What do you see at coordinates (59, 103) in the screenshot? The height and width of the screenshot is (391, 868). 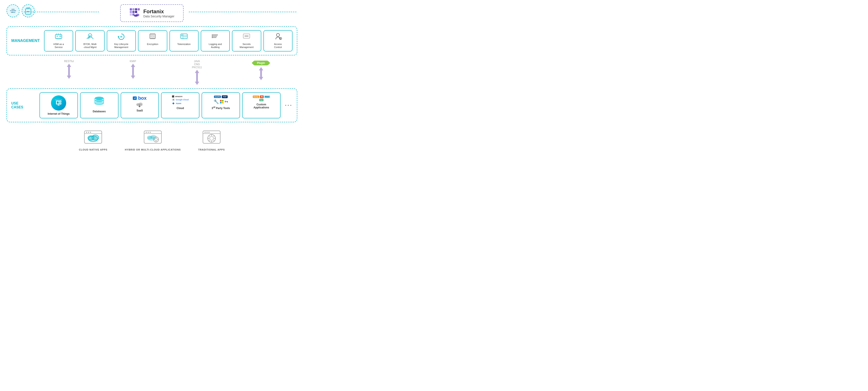 I see `iot-icon` at bounding box center [59, 103].